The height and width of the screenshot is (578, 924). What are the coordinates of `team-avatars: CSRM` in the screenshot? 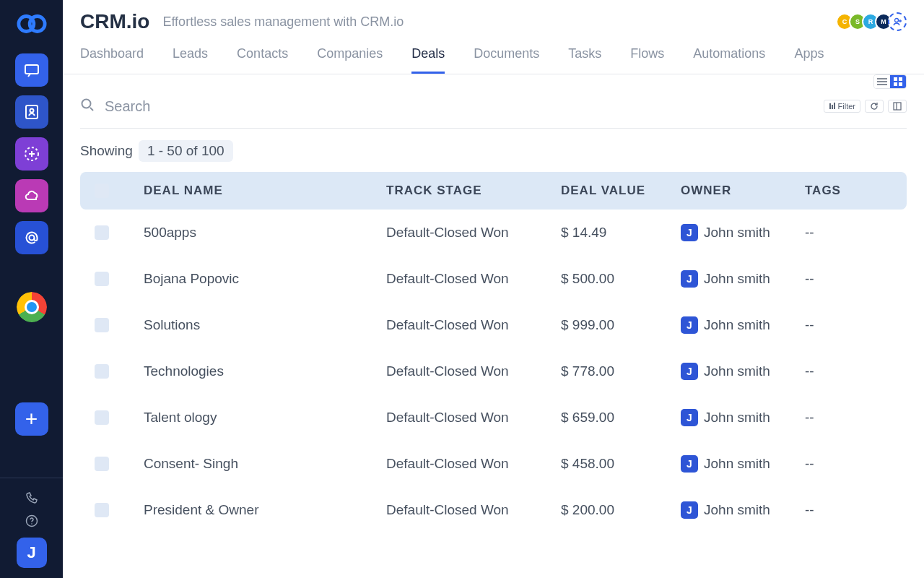 It's located at (871, 22).